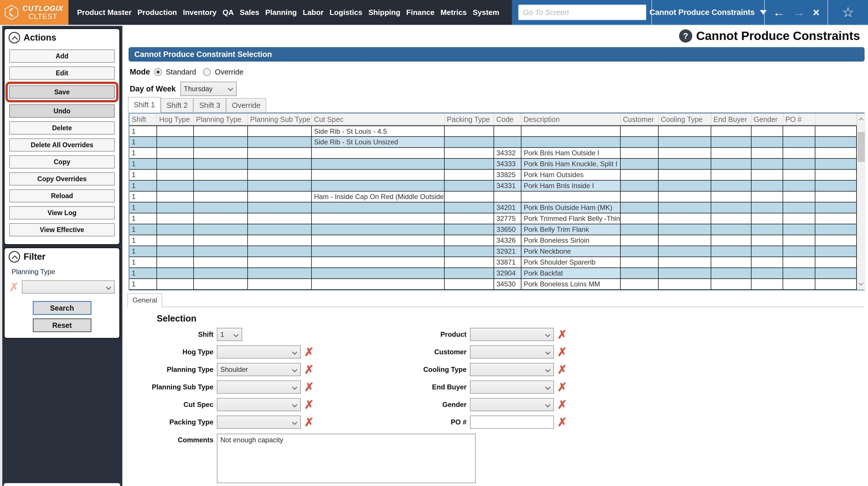  I want to click on grid-column-header: Code, so click(507, 120).